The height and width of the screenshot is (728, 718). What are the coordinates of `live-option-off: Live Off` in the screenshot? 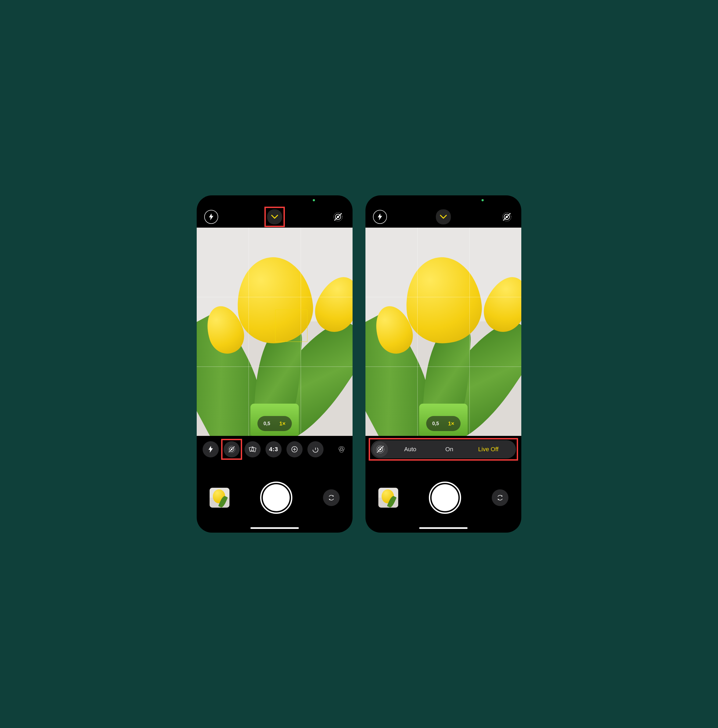 It's located at (488, 449).